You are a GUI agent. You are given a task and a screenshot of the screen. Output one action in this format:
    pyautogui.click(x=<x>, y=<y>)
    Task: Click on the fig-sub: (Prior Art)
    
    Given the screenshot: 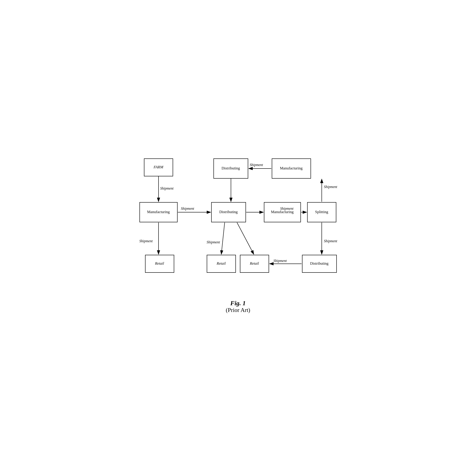 What is the action you would take?
    pyautogui.click(x=238, y=310)
    